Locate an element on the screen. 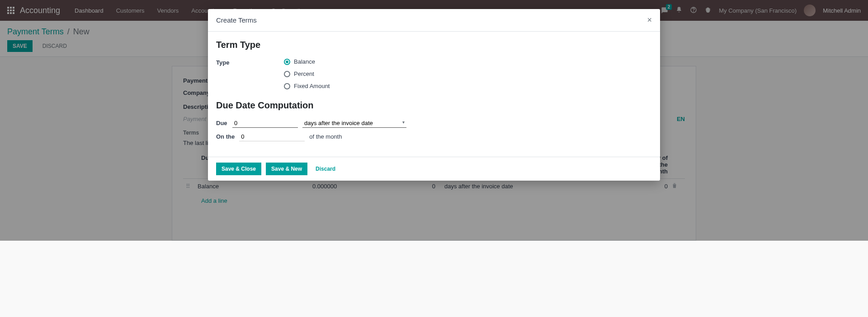 The image size is (868, 317). due-option-select is located at coordinates (354, 123).